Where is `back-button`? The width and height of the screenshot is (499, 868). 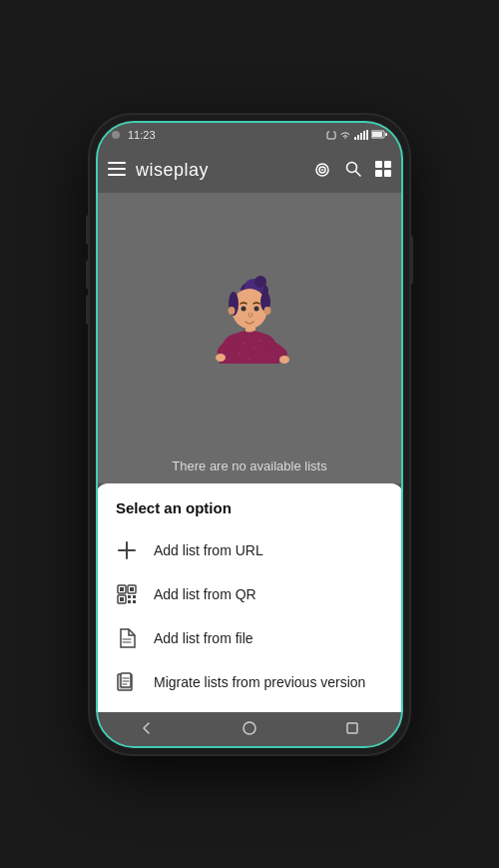
back-button is located at coordinates (147, 729).